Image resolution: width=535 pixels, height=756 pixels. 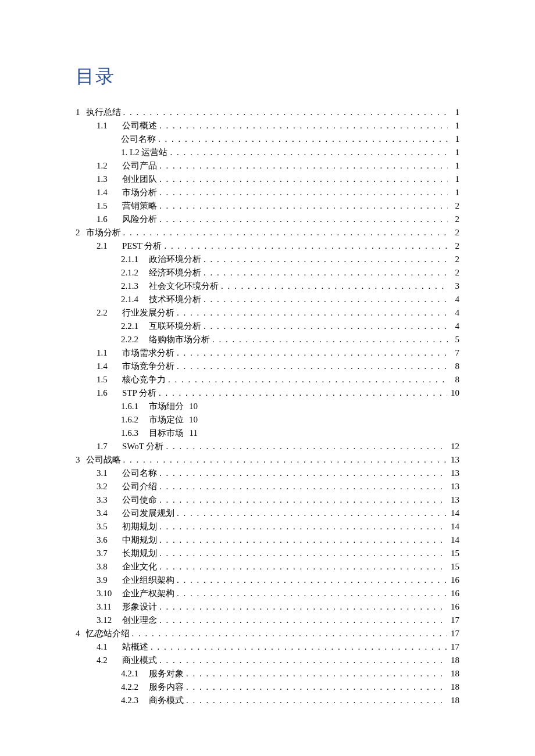 What do you see at coordinates (144, 446) in the screenshot?
I see `toc-entry-text: SWoT 分析` at bounding box center [144, 446].